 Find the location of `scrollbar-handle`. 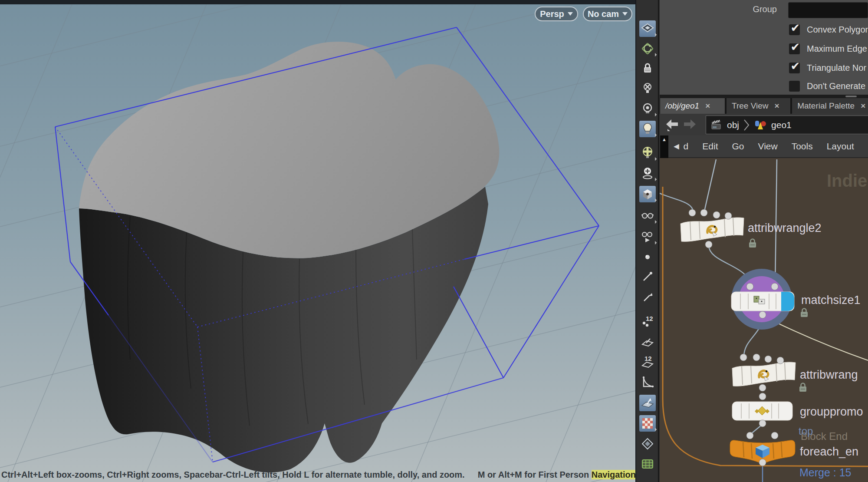

scrollbar-handle is located at coordinates (851, 96).